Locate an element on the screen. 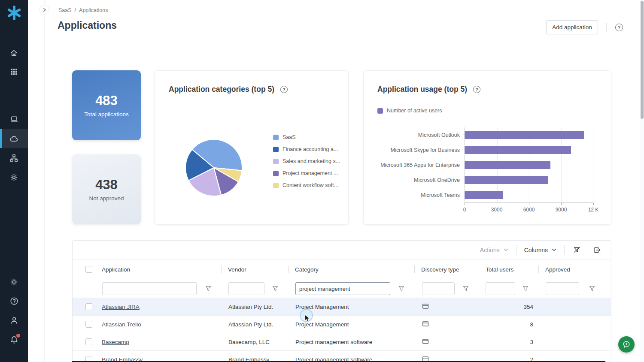 This screenshot has height=362, width=644. vendor-cell: Atlassian Pty Ltd. is located at coordinates (255, 324).